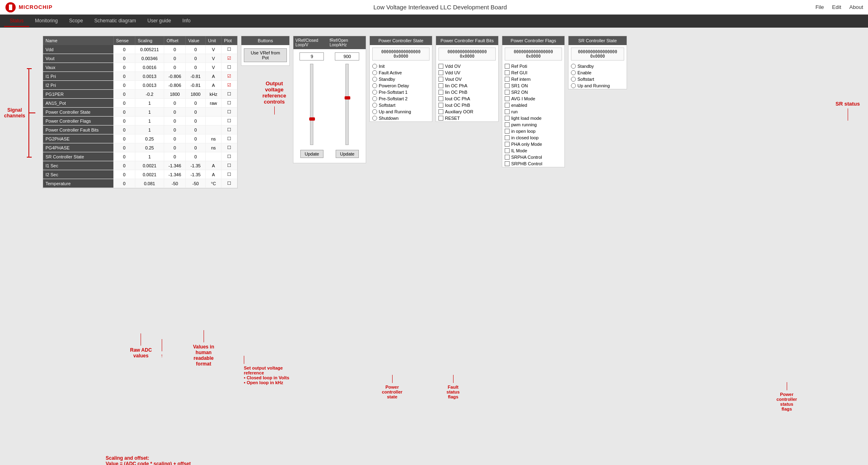  What do you see at coordinates (467, 66) in the screenshot?
I see `checkbox-item: Vdd OV` at bounding box center [467, 66].